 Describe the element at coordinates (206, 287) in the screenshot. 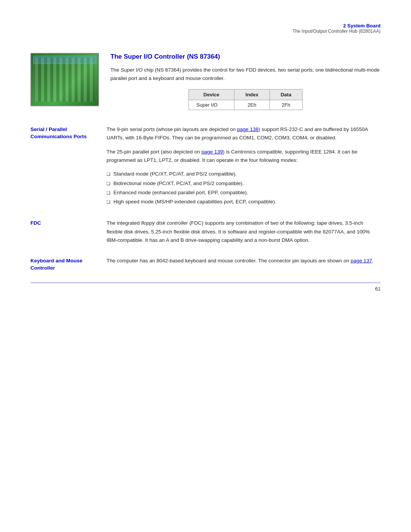

I see `page-footer: 61` at that location.